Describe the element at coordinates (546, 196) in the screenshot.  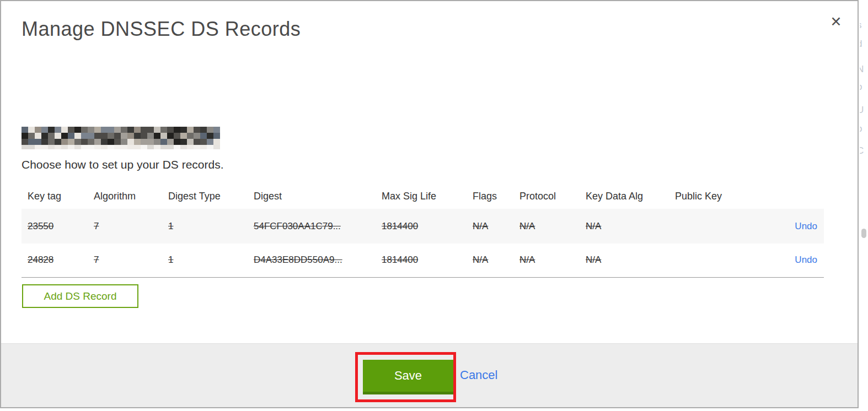
I see `col-header-protocol: Protocol` at that location.